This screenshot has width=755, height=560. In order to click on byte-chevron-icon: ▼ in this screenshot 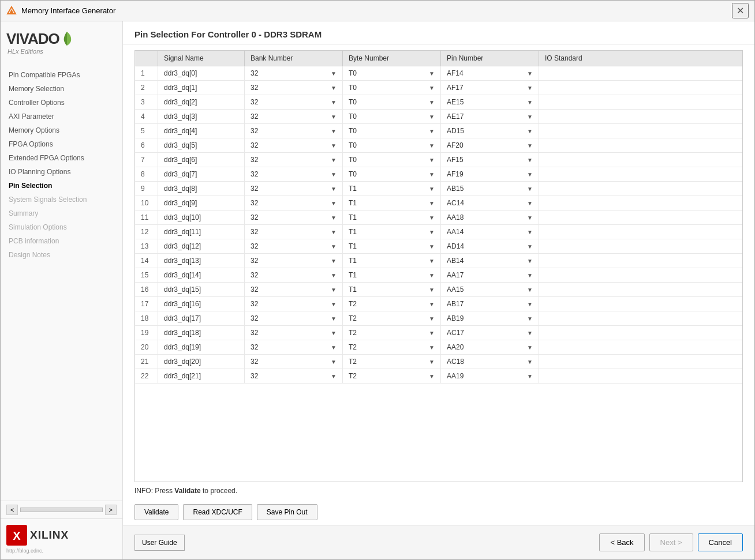, I will do `click(432, 103)`.